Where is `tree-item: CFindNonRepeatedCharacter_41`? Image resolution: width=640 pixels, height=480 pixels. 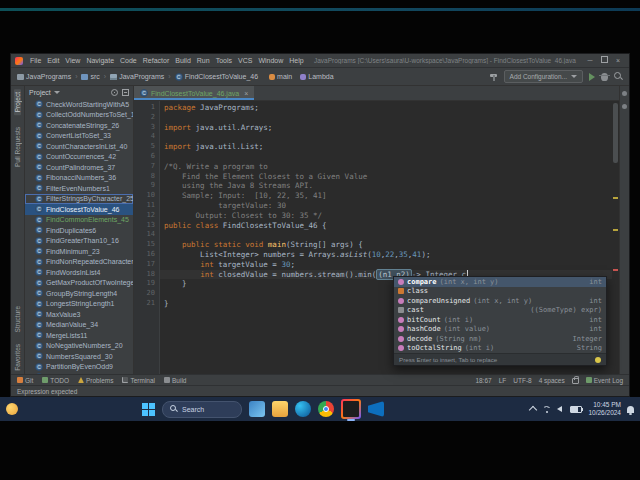
tree-item: CFindNonRepeatedCharacter_41 is located at coordinates (79, 262).